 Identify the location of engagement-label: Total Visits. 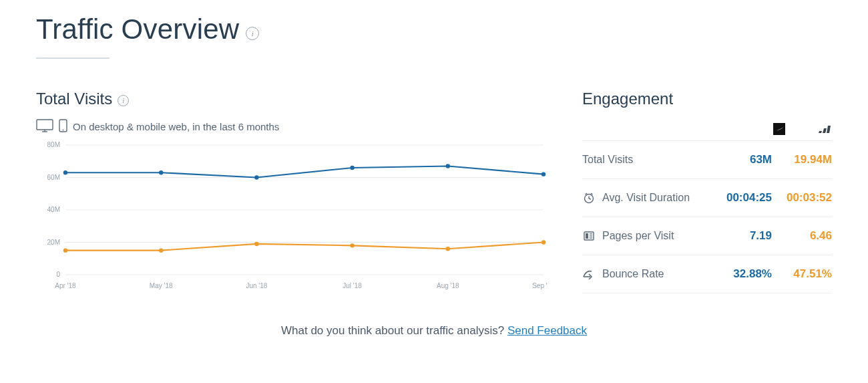
(648, 160).